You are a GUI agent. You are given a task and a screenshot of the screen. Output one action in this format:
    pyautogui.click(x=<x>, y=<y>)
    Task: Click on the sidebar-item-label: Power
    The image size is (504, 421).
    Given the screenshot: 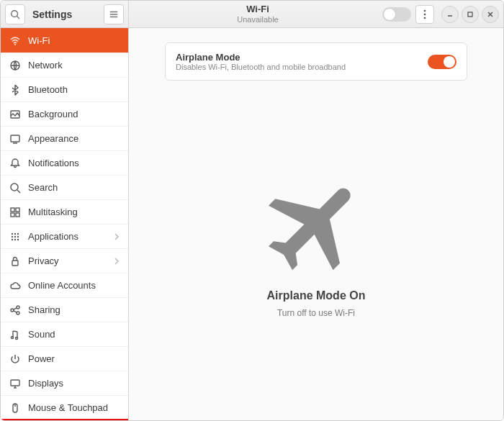 What is the action you would take?
    pyautogui.click(x=73, y=358)
    